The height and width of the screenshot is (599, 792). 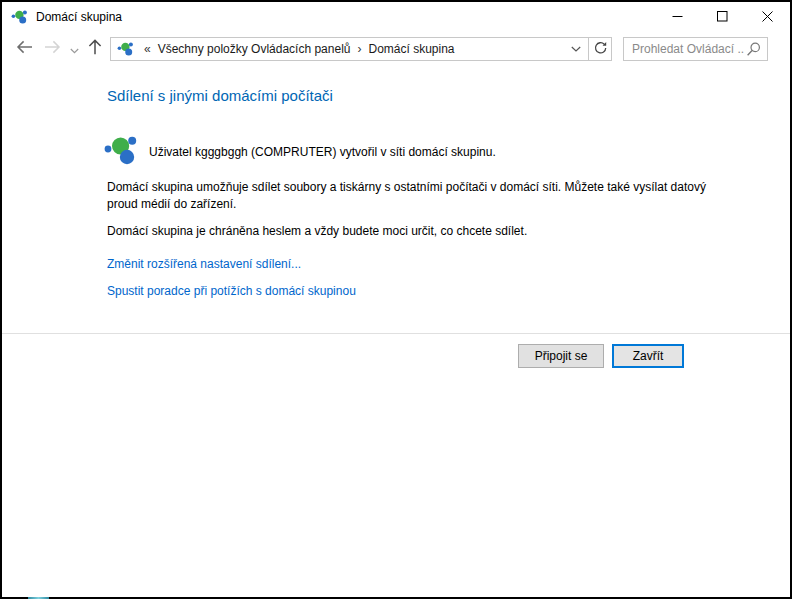 What do you see at coordinates (684, 49) in the screenshot?
I see `search-input` at bounding box center [684, 49].